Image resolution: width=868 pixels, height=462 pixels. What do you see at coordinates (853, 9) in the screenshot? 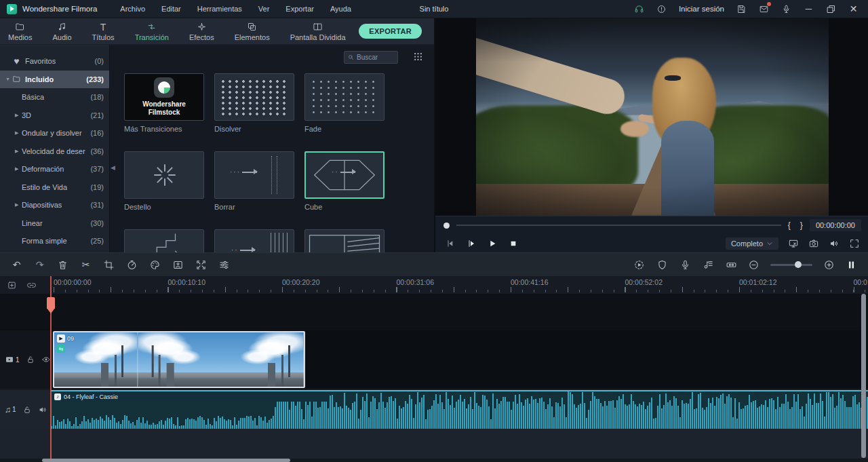
I see `close-button: ✕` at bounding box center [853, 9].